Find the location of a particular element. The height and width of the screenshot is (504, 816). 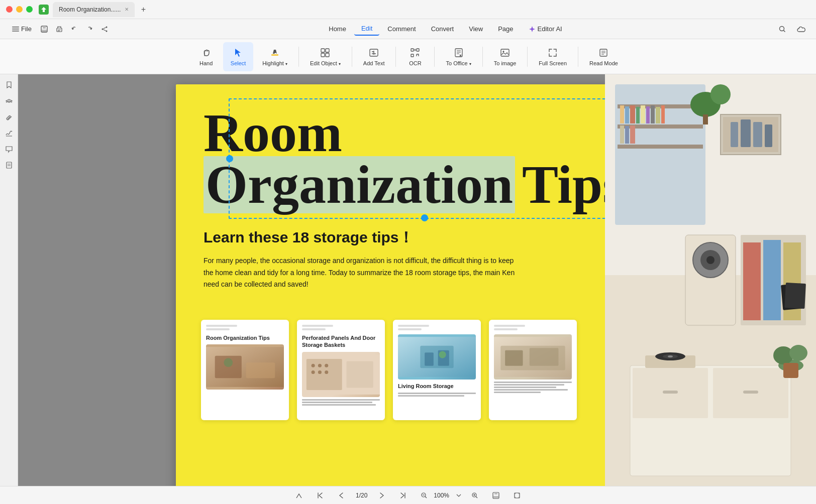

select-tool-label: Select is located at coordinates (238, 63).